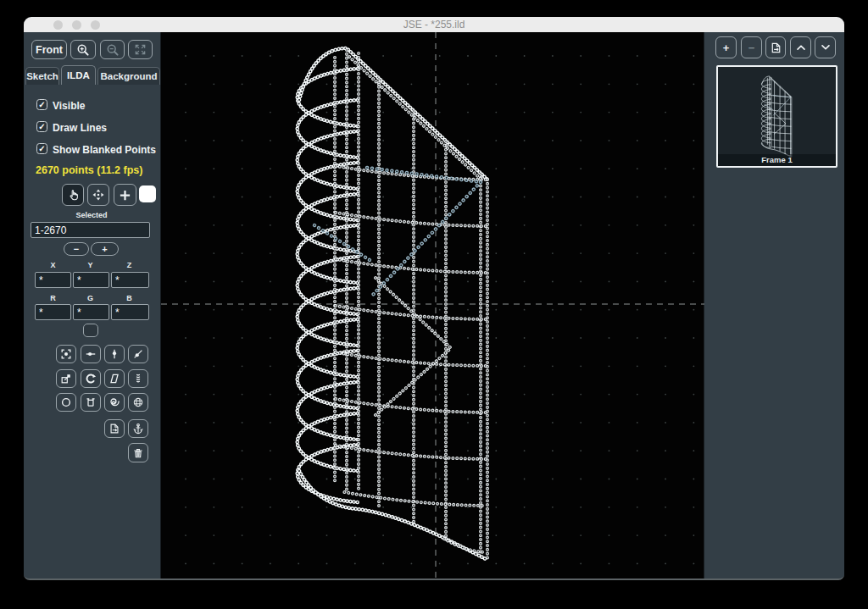  What do you see at coordinates (129, 76) in the screenshot?
I see `tab-background: Background` at bounding box center [129, 76].